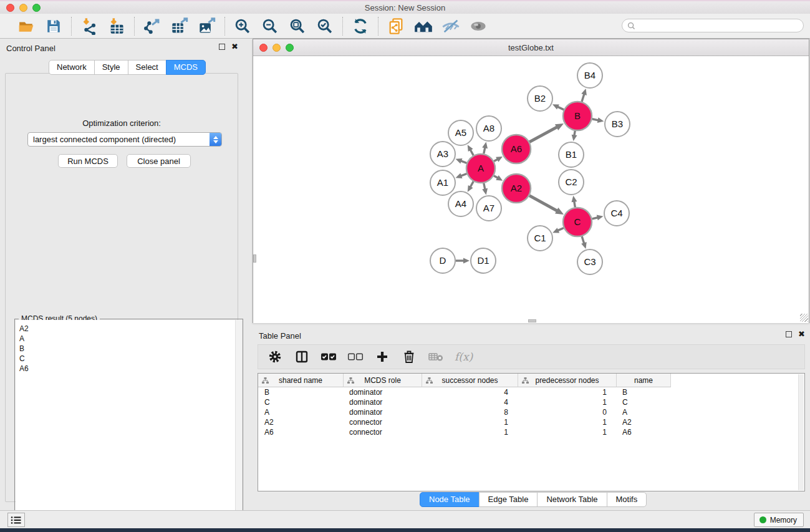  What do you see at coordinates (111, 67) in the screenshot?
I see `tab-style: Style` at bounding box center [111, 67].